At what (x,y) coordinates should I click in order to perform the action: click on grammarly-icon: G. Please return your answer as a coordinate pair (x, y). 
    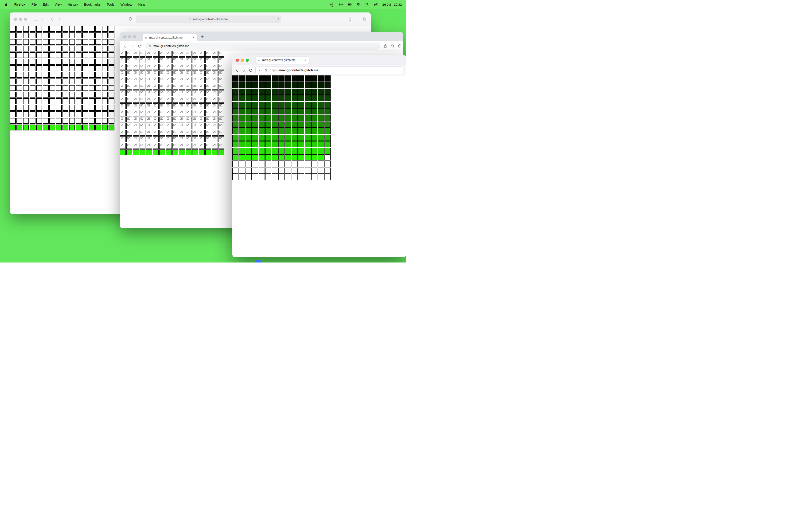
    Looking at the image, I should click on (332, 5).